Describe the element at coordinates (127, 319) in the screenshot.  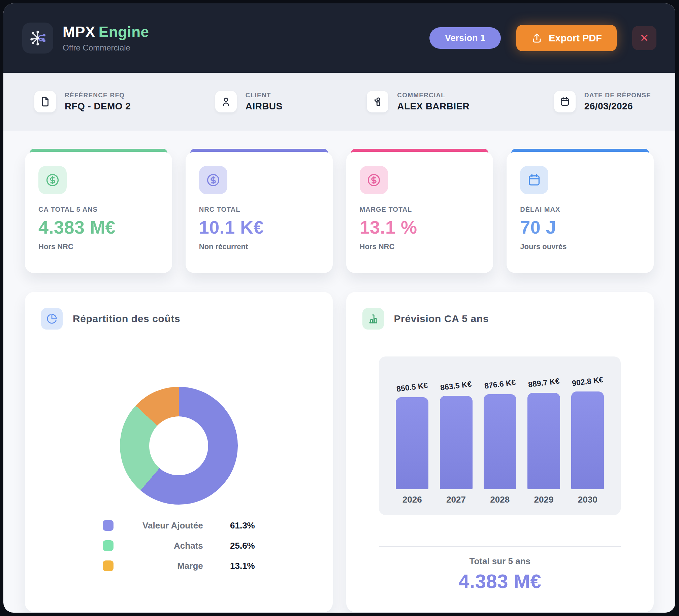
I see `chart-title: Répartition des coûts` at that location.